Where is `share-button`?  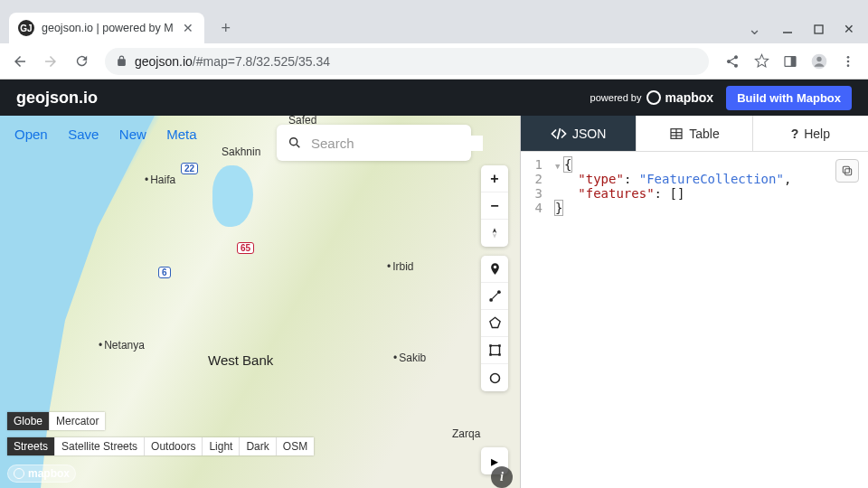 share-button is located at coordinates (732, 61).